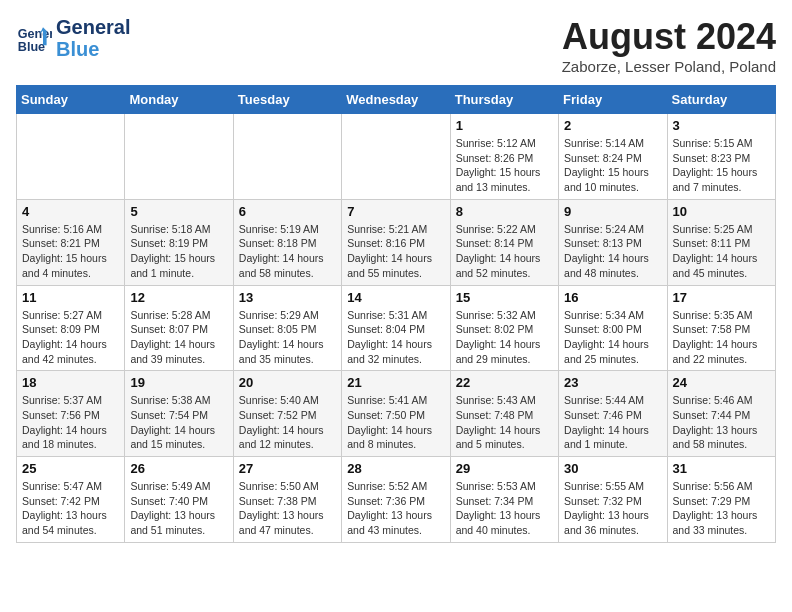  Describe the element at coordinates (396, 468) in the screenshot. I see `day-number: 28` at that location.